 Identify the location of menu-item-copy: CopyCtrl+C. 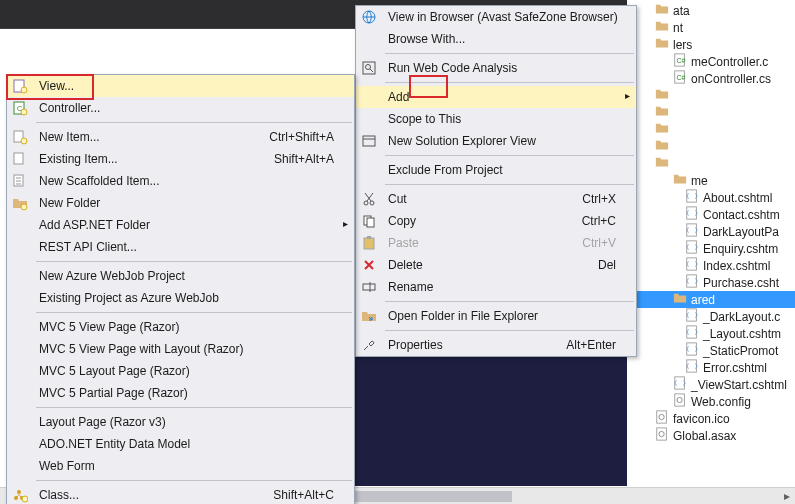
(496, 221).